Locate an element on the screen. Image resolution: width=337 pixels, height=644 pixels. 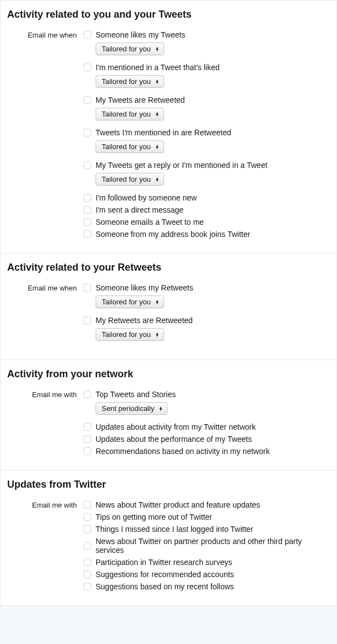
option-item: Someone likes my RetweetsTailored for yo… is located at coordinates (207, 296).